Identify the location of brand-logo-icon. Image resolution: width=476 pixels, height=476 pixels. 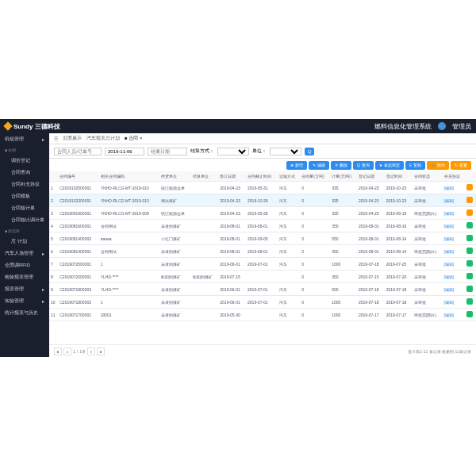
(8, 125).